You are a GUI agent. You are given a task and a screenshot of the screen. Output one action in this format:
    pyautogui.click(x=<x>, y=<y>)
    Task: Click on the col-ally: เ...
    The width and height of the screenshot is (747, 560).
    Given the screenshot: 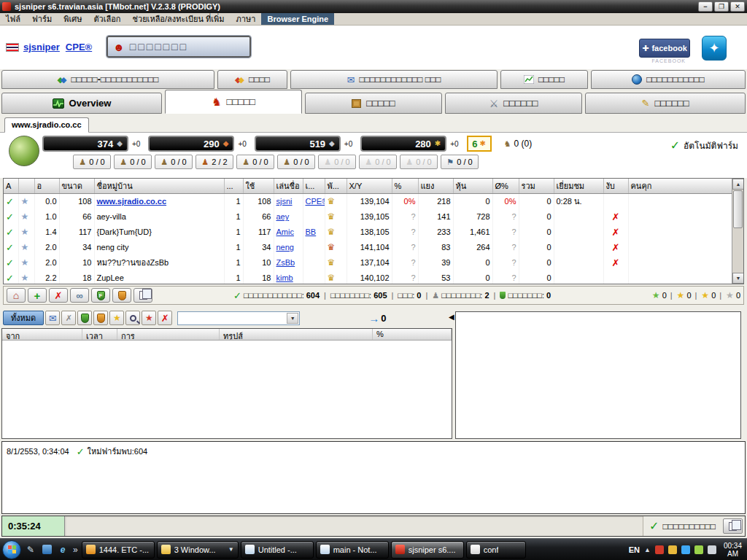 What is the action you would take?
    pyautogui.click(x=314, y=187)
    